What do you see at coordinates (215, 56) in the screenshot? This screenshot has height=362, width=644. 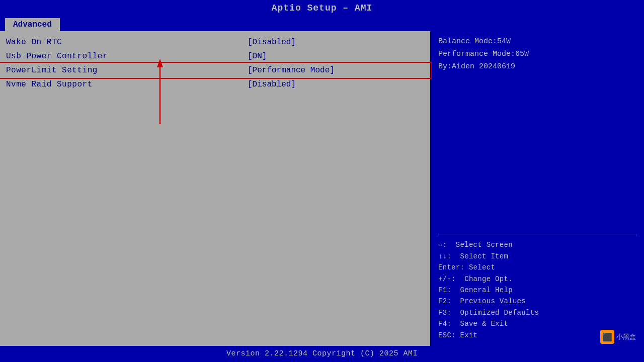 I see `menu-row-usb-power: Usb Power Controller [ON]` at bounding box center [215, 56].